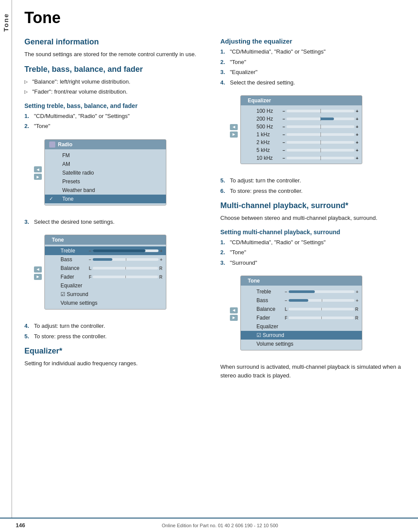 The height and width of the screenshot is (532, 418). What do you see at coordinates (126, 259) in the screenshot?
I see `bass-center` at bounding box center [126, 259].